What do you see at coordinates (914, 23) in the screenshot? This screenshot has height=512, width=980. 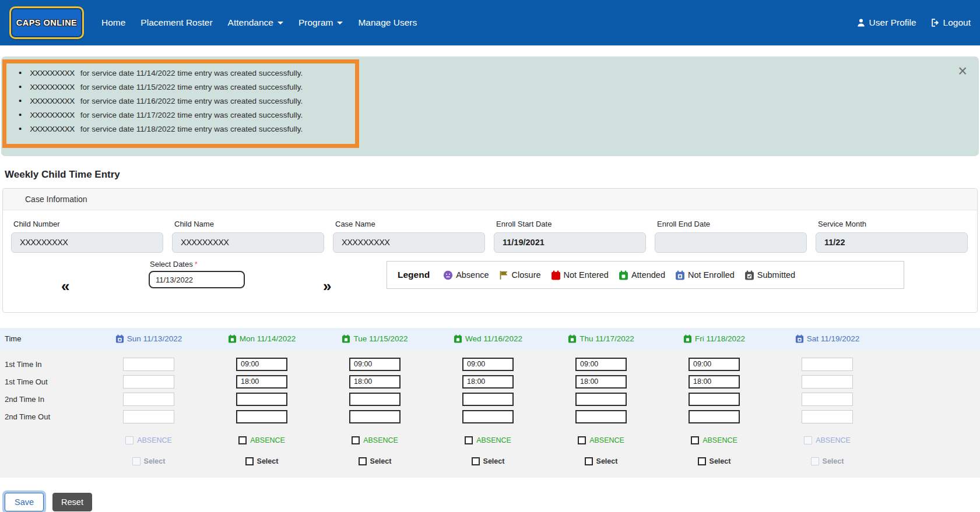 I see `nav-right: User Profile Logout` at bounding box center [914, 23].